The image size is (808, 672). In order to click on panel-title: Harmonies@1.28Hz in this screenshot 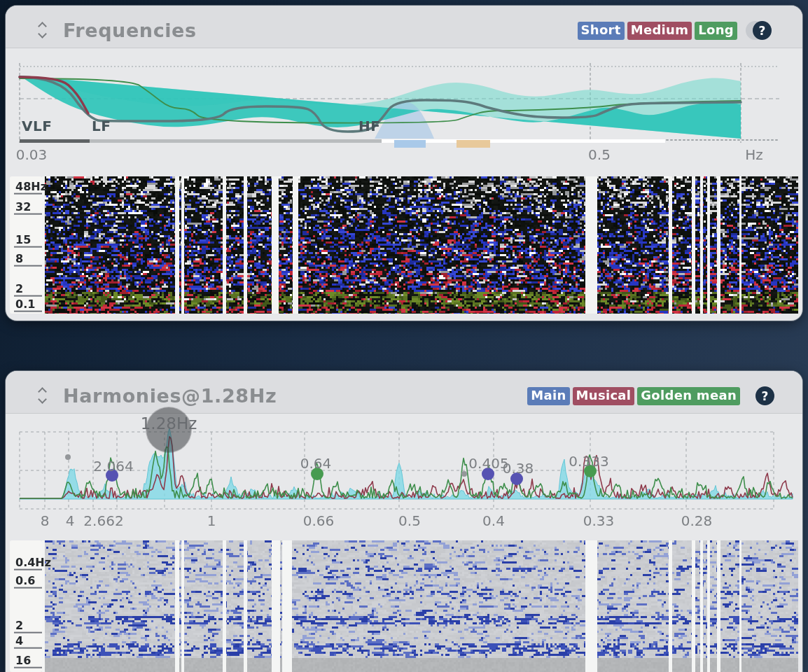, I will do `click(169, 396)`.